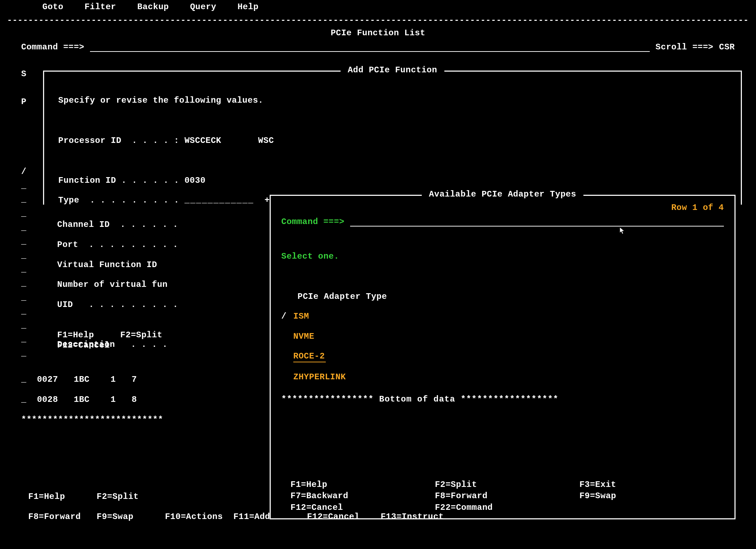 The width and height of the screenshot is (756, 549). I want to click on adapter-type-row-roce2: ROCE-2, so click(503, 357).